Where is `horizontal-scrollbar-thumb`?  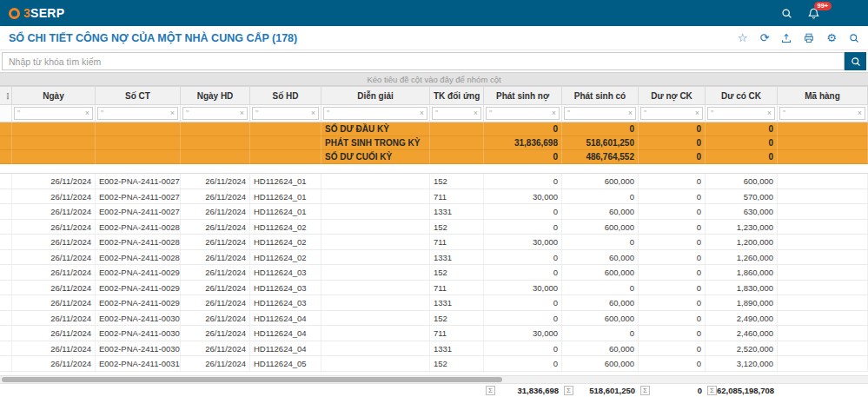 horizontal-scrollbar-thumb is located at coordinates (252, 380).